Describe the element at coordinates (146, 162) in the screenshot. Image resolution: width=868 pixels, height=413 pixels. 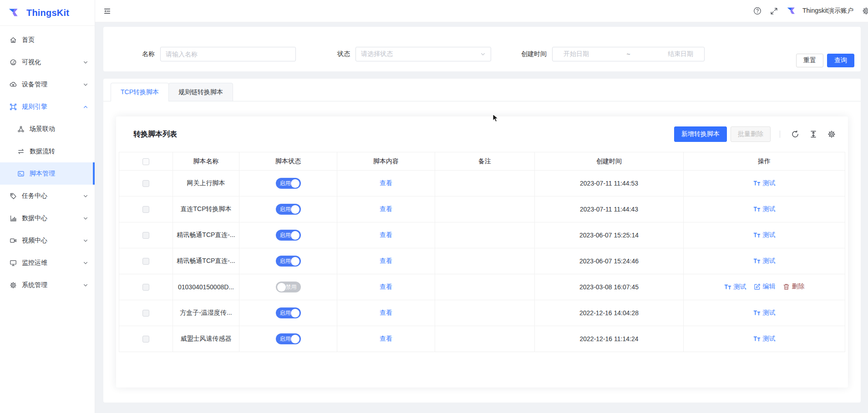
I see `select-all-checkbox` at that location.